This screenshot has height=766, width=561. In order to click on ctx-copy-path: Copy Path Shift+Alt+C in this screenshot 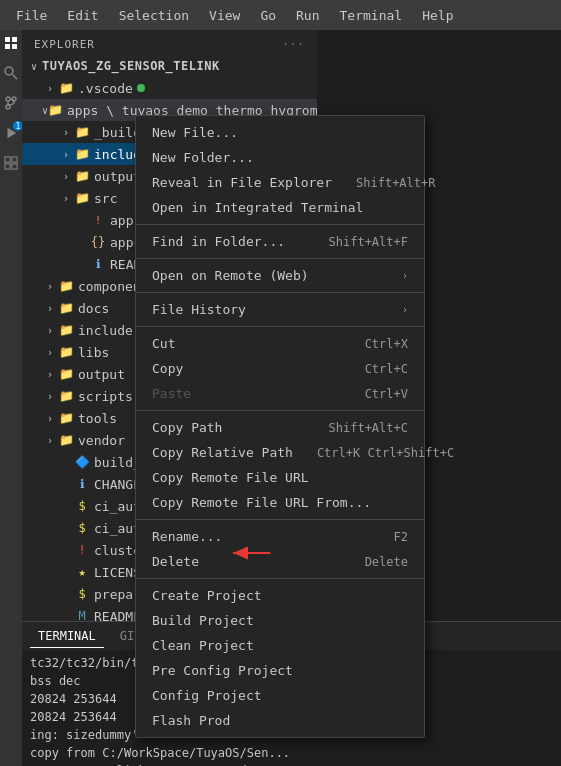, I will do `click(280, 428)`.